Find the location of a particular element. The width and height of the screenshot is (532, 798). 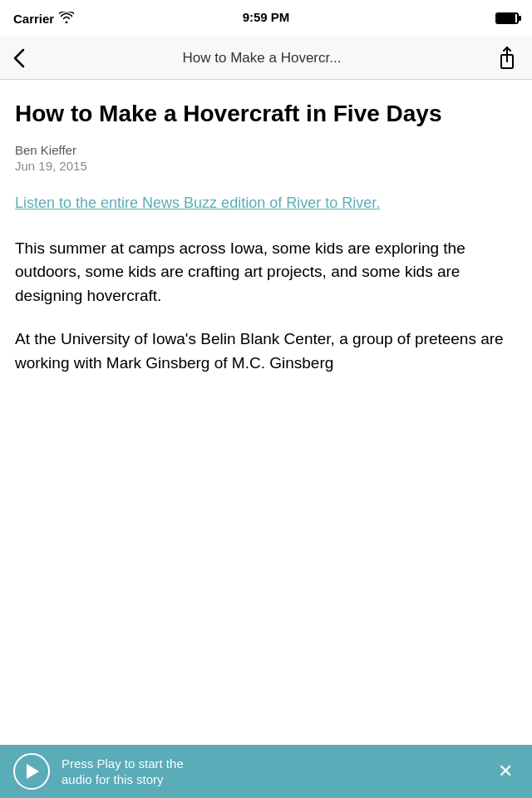

wifi-icon is located at coordinates (66, 18).